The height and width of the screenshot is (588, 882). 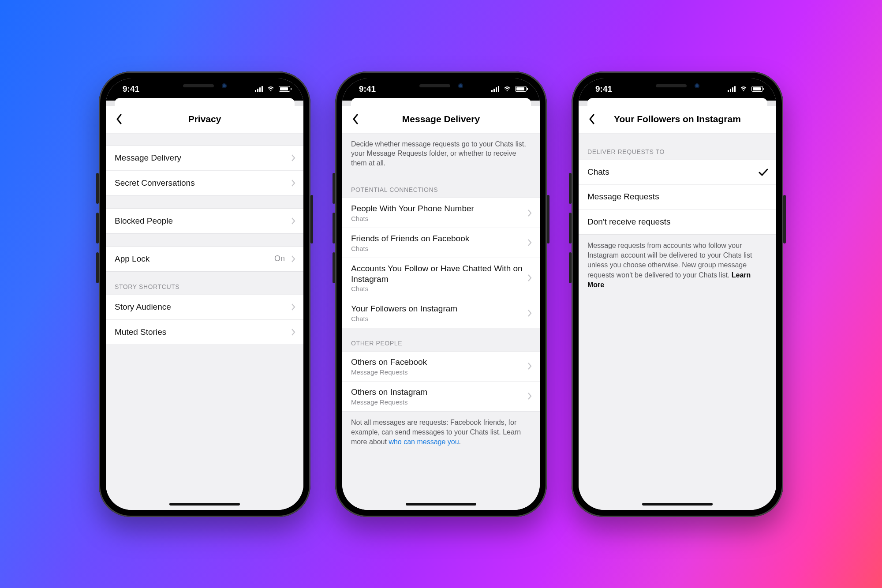 I want to click on content-scroll: Message Delivery Secret Conversations Bl…, so click(x=205, y=322).